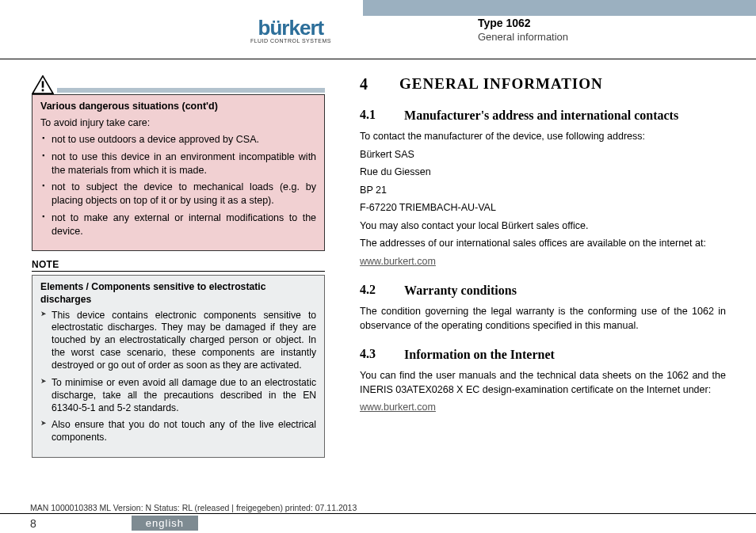 The height and width of the screenshot is (533, 756). What do you see at coordinates (178, 377) in the screenshot?
I see `note-list: This device contains electronic componen…` at bounding box center [178, 377].